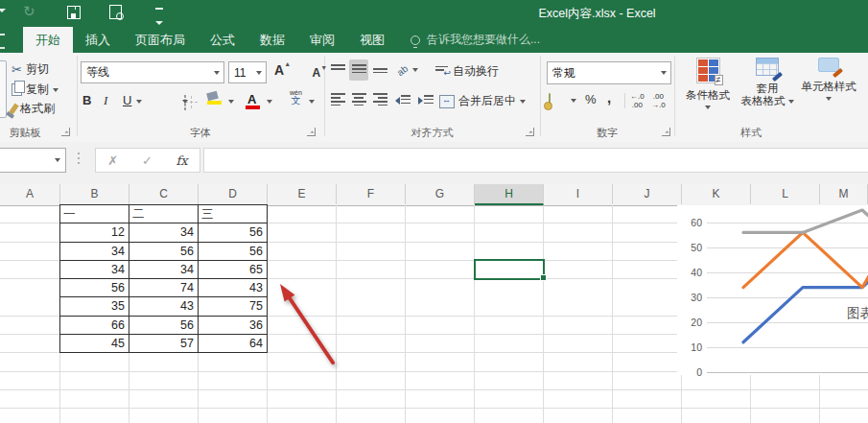 This screenshot has height=423, width=868. Describe the element at coordinates (338, 101) in the screenshot. I see `align-left-button` at that location.